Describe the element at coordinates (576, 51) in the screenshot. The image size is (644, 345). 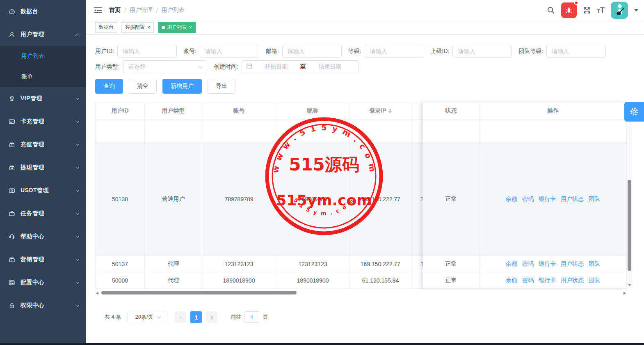
I see `team-level-input` at that location.